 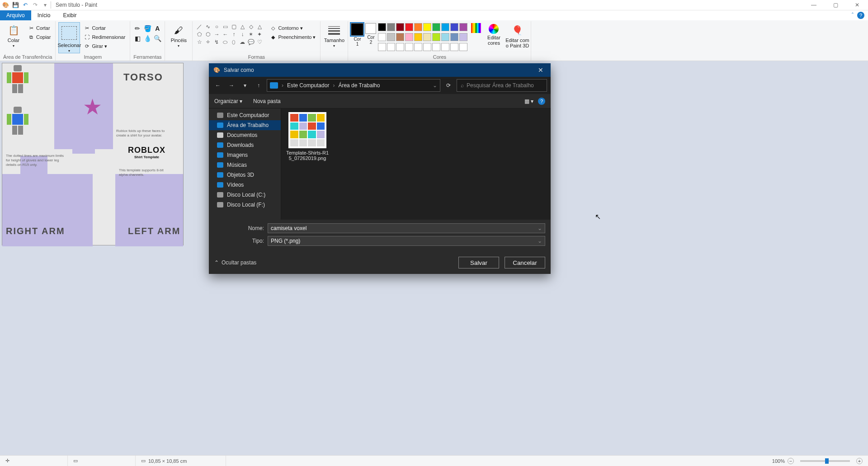 I want to click on refresh-button: ⟳, so click(x=448, y=85).